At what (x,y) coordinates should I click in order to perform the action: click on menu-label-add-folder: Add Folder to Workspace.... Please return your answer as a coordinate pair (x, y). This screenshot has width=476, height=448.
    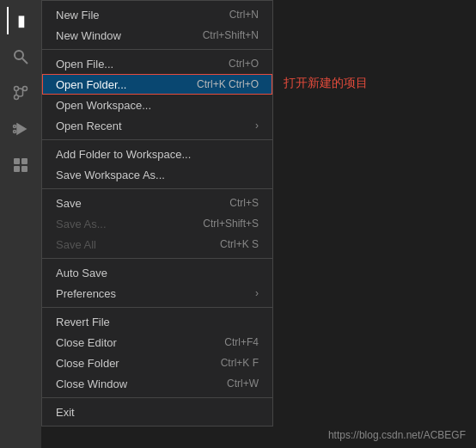
    Looking at the image, I should click on (157, 155).